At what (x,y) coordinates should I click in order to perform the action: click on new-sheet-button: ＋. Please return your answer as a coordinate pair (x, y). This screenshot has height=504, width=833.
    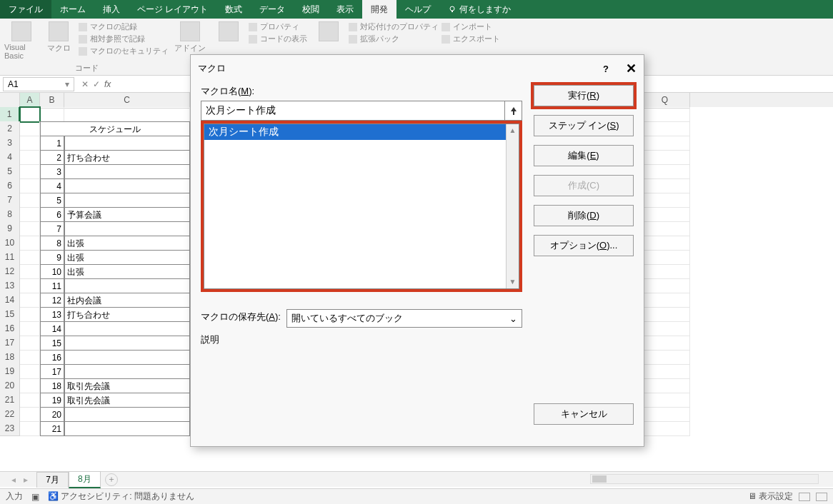
    Looking at the image, I should click on (111, 480).